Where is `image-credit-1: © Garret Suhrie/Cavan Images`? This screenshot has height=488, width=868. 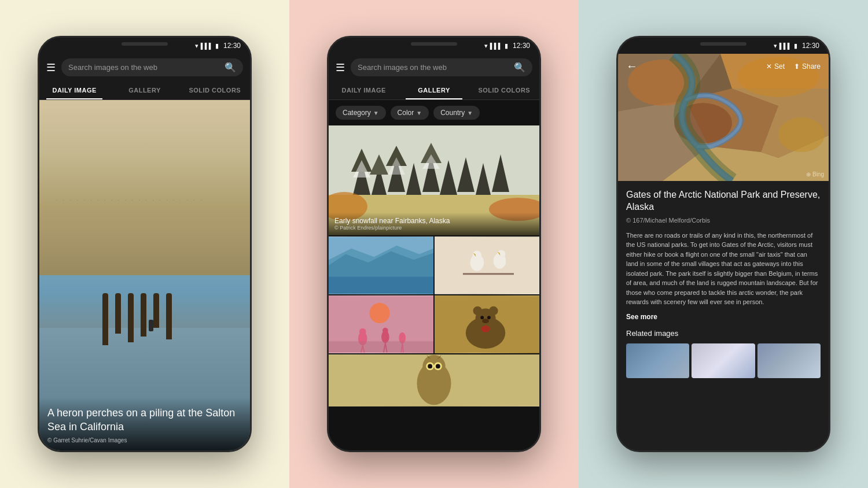 image-credit-1: © Garret Suhrie/Cavan Images is located at coordinates (145, 441).